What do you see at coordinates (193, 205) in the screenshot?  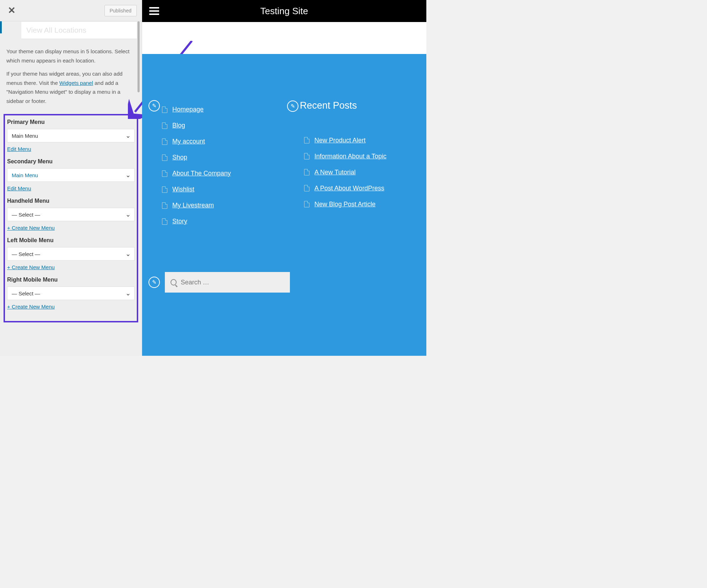 I see `nav-link: My Livestream` at bounding box center [193, 205].